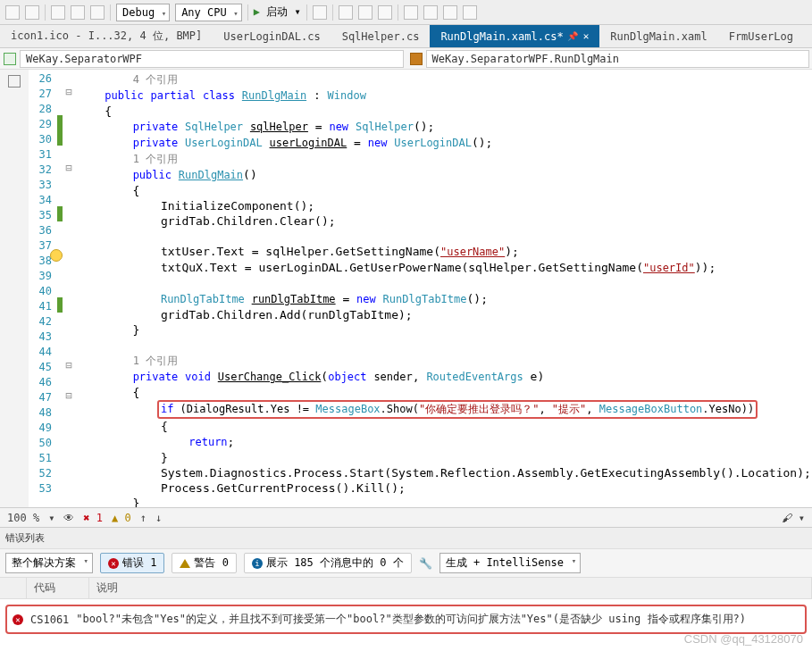 Image resolution: width=812 pixels, height=651 pixels. Describe the element at coordinates (406, 517) in the screenshot. I see `editor-statusbar: 100 %▾ 👁 ✖ 1 ▲ 0 ↑ ↓ 🖌 ▾` at that location.